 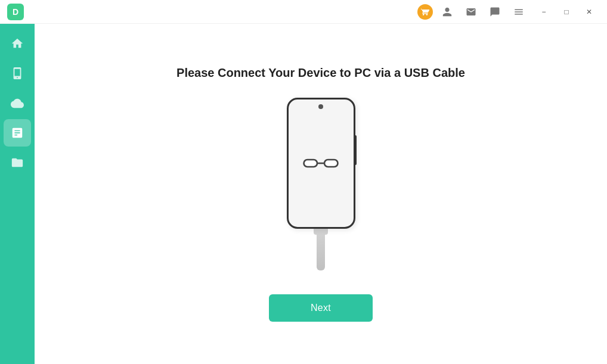 What do you see at coordinates (17, 163) in the screenshot?
I see `folder-icon` at bounding box center [17, 163].